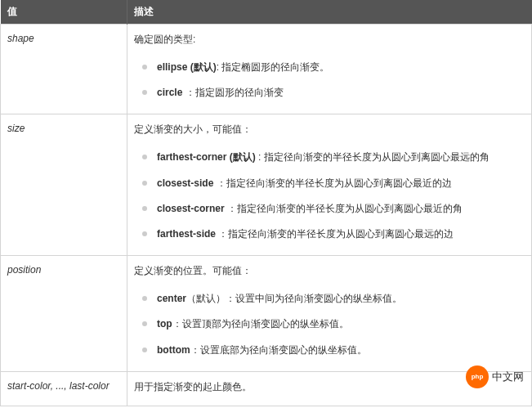 The width and height of the screenshot is (532, 417). I want to click on option-term: farthest-corner (默认), so click(206, 157).